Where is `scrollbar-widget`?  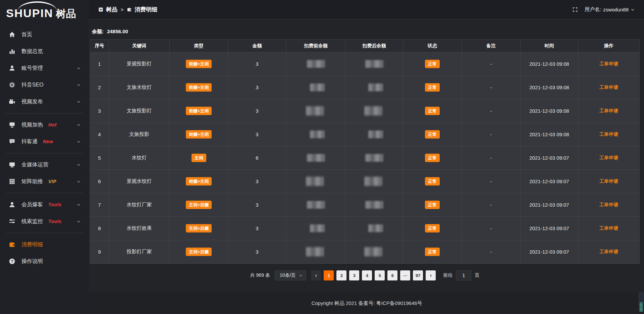 scrollbar-widget is located at coordinates (641, 302).